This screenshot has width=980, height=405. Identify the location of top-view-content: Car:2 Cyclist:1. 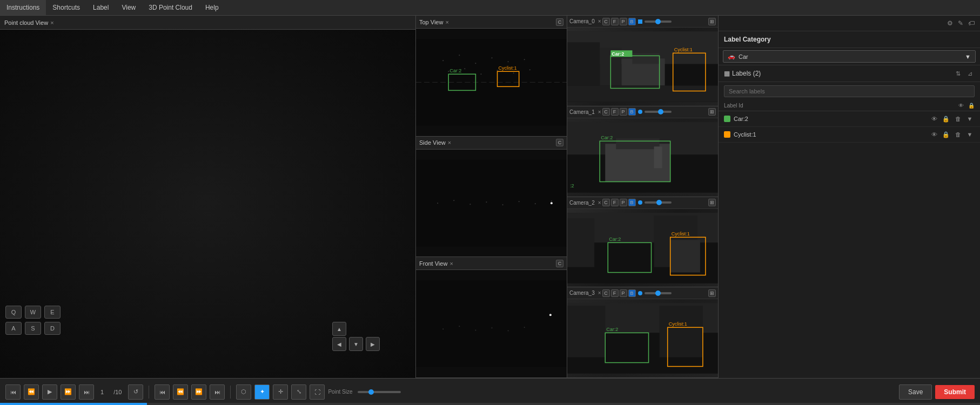
(492, 82).